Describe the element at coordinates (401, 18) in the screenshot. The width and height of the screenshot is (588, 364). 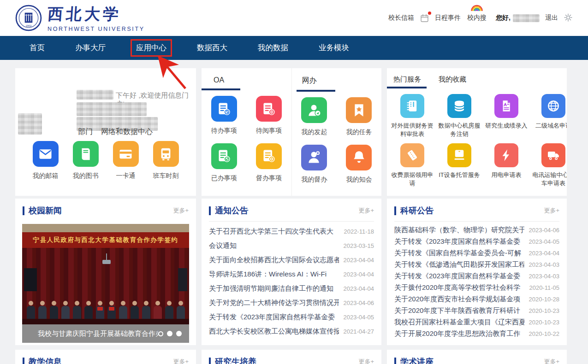
I see `principal-mailbox-link: 校长信箱` at that location.